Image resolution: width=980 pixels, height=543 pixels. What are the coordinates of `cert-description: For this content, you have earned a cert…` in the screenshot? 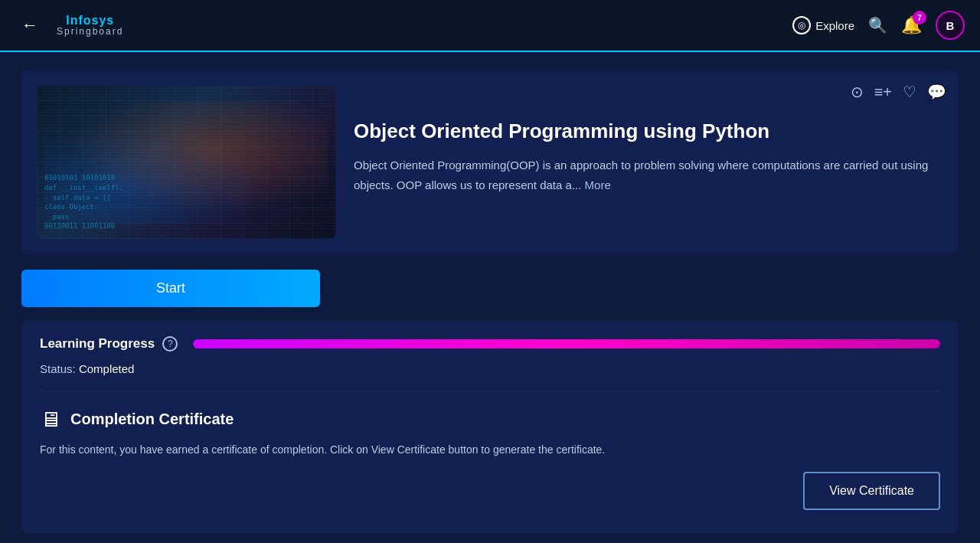 It's located at (490, 450).